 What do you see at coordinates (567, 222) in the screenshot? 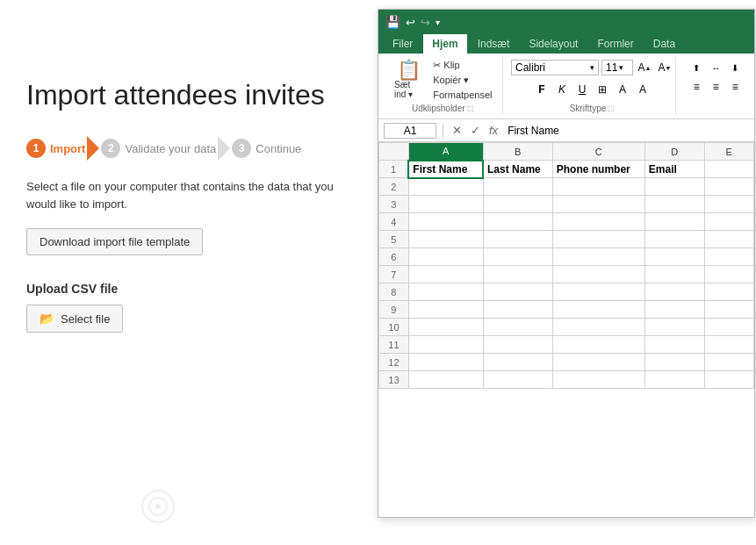
I see `table-row: 4` at bounding box center [567, 222].